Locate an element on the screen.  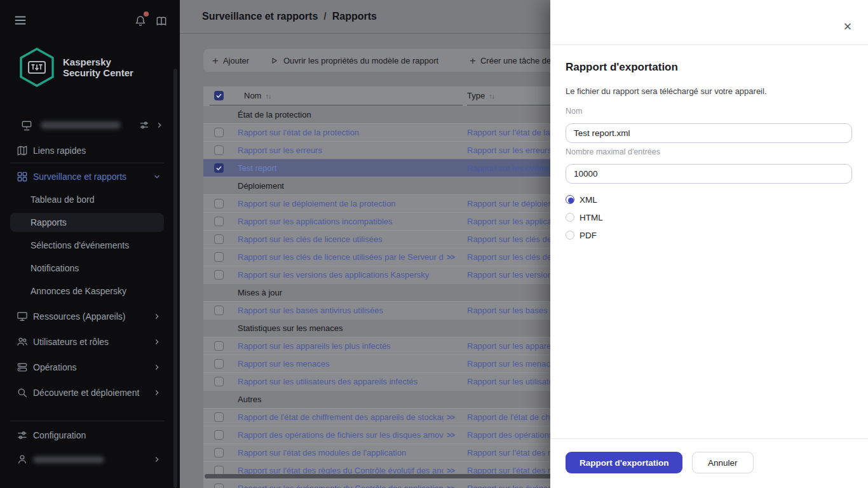
group-label: État de la protection is located at coordinates (275, 114).